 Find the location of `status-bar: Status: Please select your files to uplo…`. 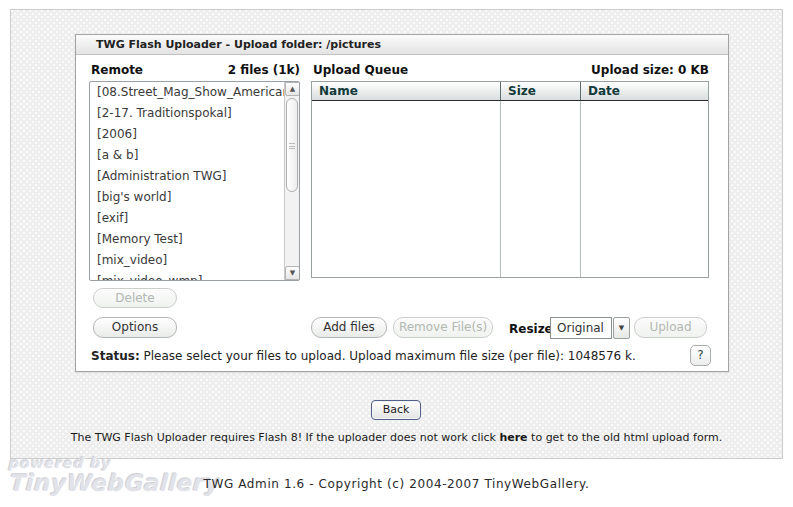

status-bar: Status: Please select your files to uplo… is located at coordinates (364, 356).